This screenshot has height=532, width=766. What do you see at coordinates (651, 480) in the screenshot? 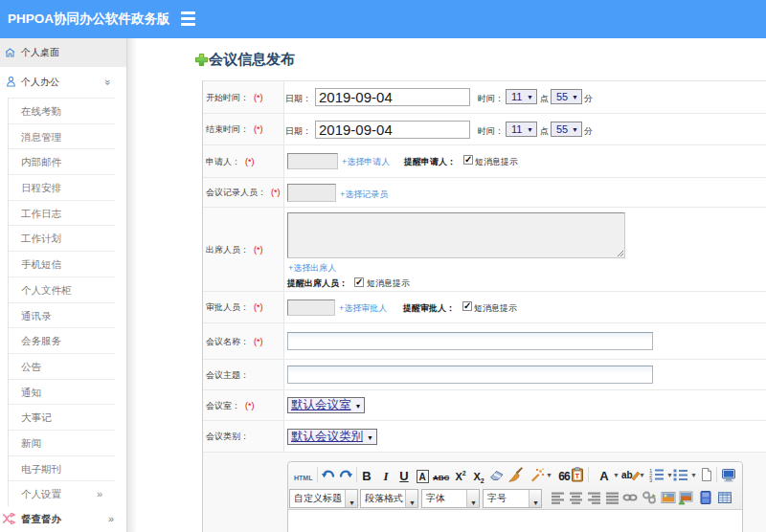
I see `svg-text: 3` at bounding box center [651, 480].